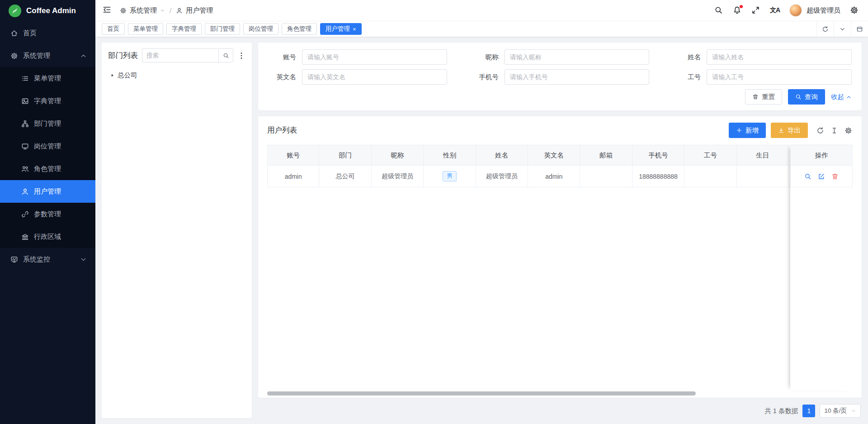  I want to click on user-name: 超级管理员, so click(824, 11).